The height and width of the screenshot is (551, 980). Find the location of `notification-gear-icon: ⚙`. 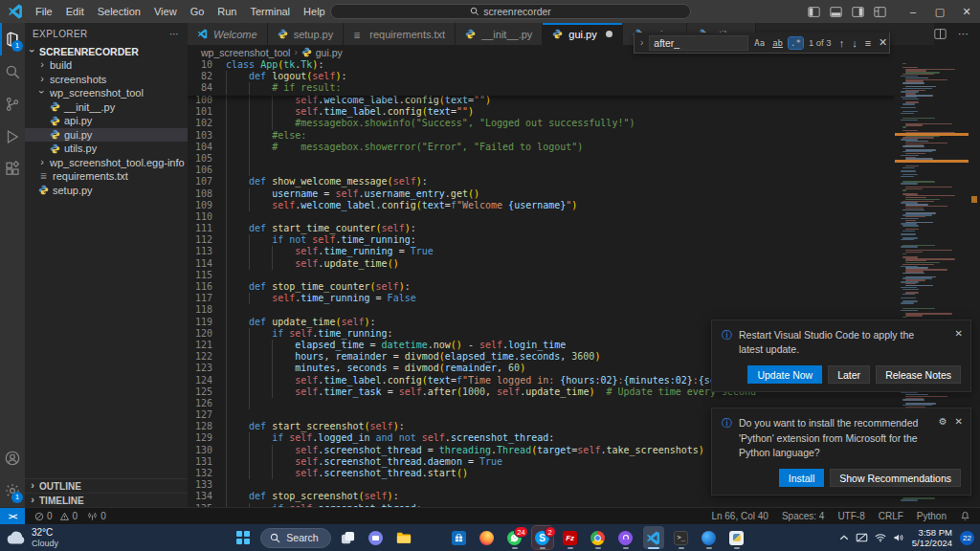

notification-gear-icon: ⚙ is located at coordinates (944, 421).